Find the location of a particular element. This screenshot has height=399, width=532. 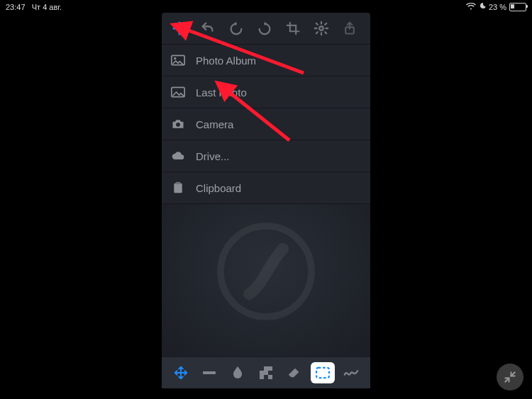

status-left: 23:47 Чт 4 авг. is located at coordinates (34, 7).